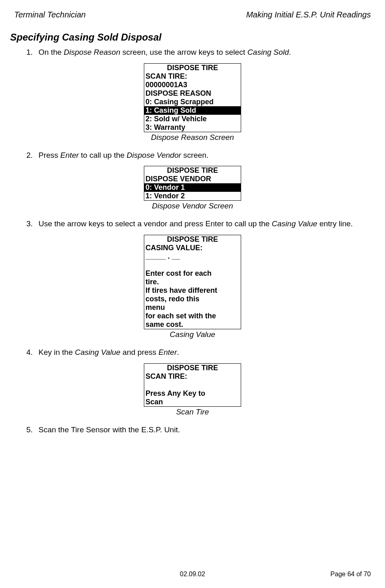 The width and height of the screenshot is (385, 588). Describe the element at coordinates (32, 155) in the screenshot. I see `step-number: 2.` at that location.